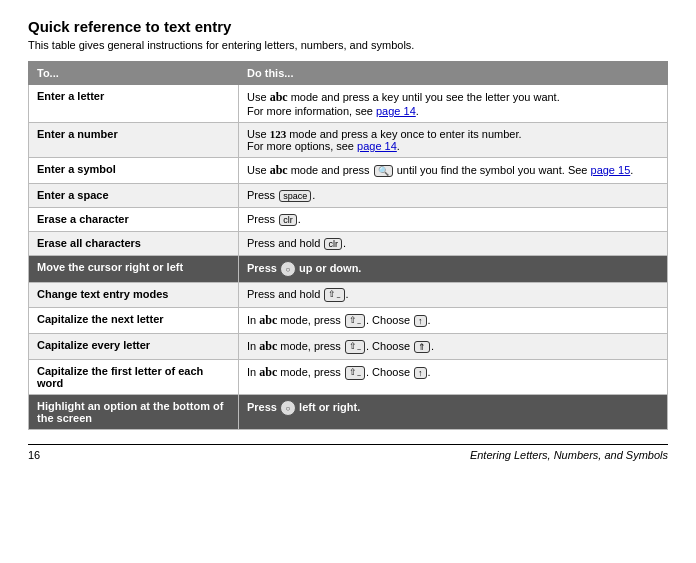 The width and height of the screenshot is (696, 563). I want to click on table-row: Erase all charactersPress and hold clr., so click(348, 244).